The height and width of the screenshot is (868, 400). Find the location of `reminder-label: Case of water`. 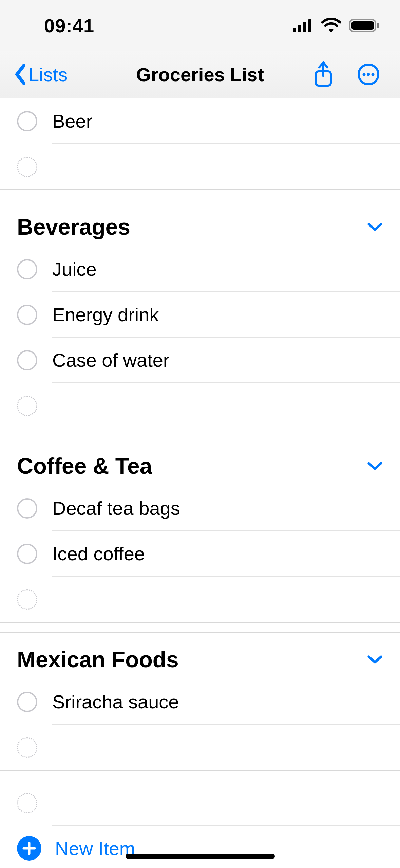

reminder-label: Case of water is located at coordinates (226, 360).